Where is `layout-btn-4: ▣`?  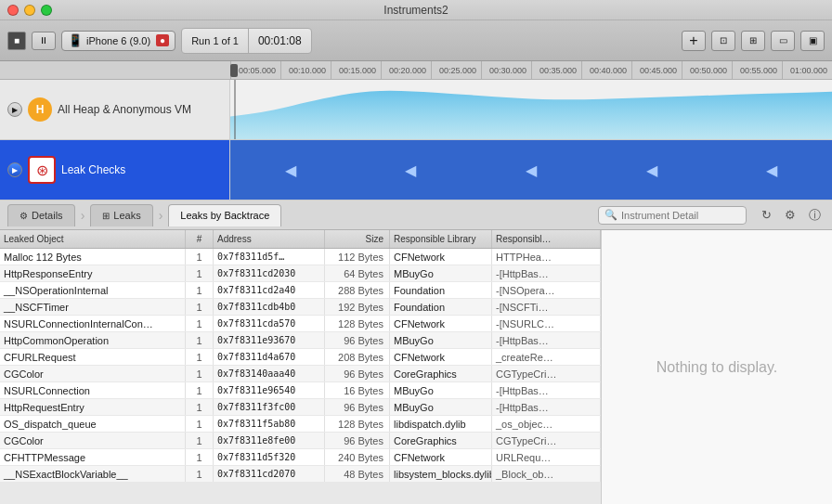
layout-btn-4: ▣ is located at coordinates (812, 41).